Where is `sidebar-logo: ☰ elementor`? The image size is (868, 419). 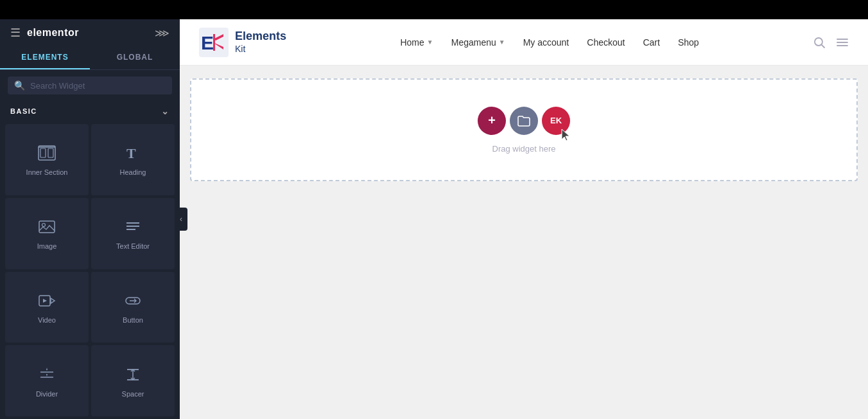 sidebar-logo: ☰ elementor is located at coordinates (45, 33).